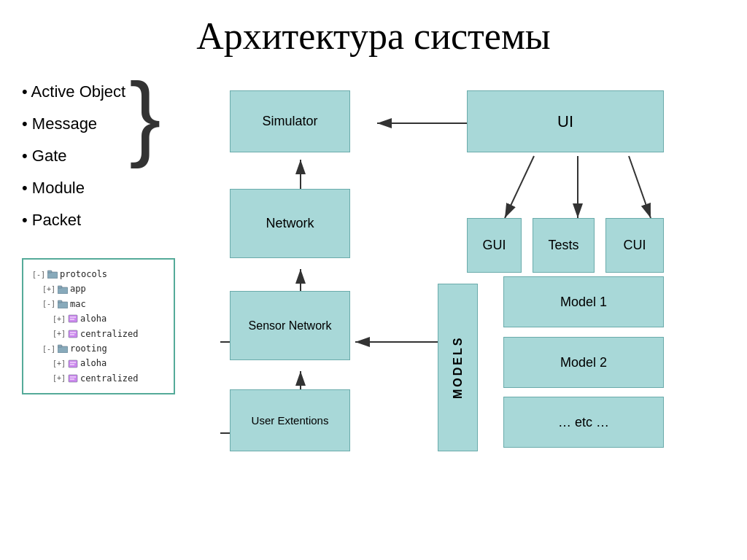 The image size is (747, 560). Describe the element at coordinates (290, 325) in the screenshot. I see `sensor-network-box: Sensor Network` at that location.